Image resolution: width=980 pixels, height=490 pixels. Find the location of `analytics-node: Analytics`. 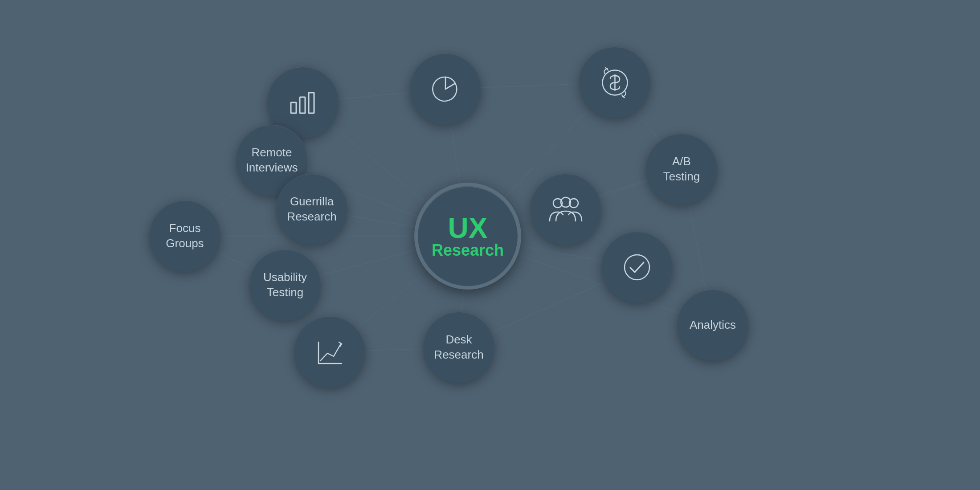

analytics-node: Analytics is located at coordinates (713, 325).